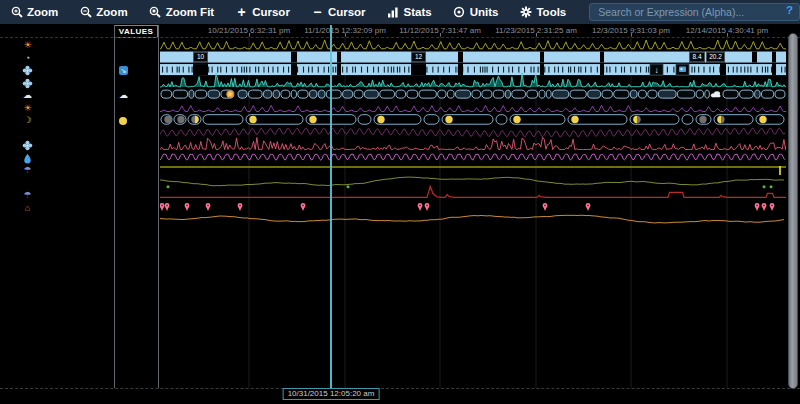 This screenshot has height=404, width=800. I want to click on track-wind-gust, so click(473, 143).